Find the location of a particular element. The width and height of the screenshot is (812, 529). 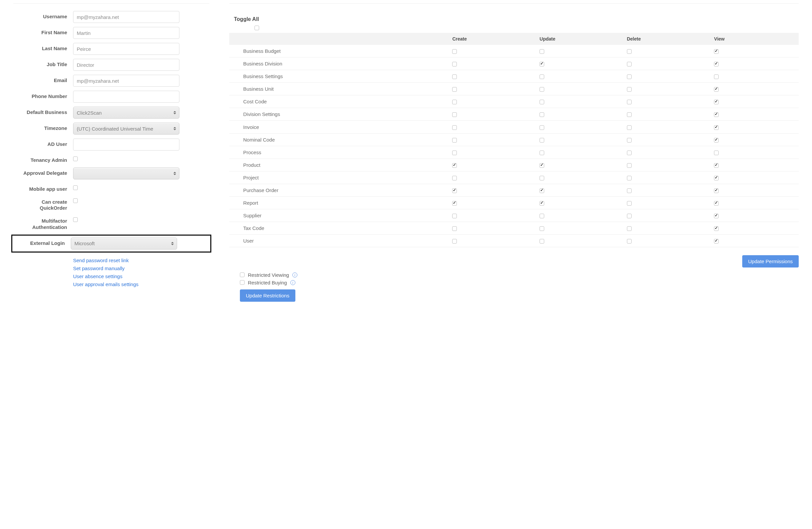

externallogin-highlight-box: External Login Microsoft is located at coordinates (111, 244).